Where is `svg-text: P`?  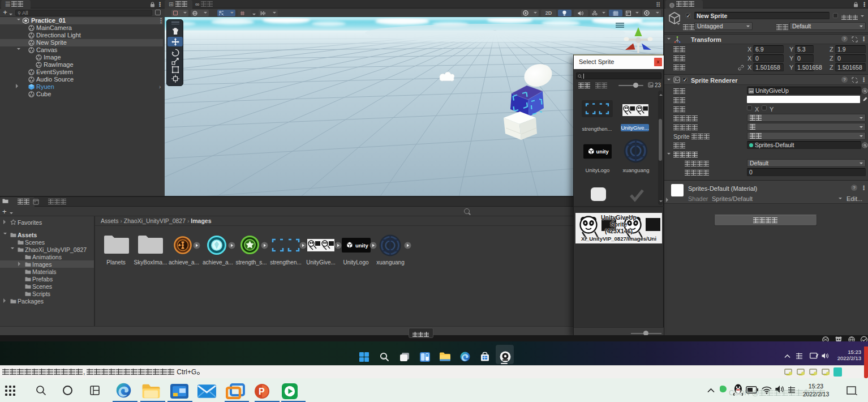
svg-text: P is located at coordinates (261, 392).